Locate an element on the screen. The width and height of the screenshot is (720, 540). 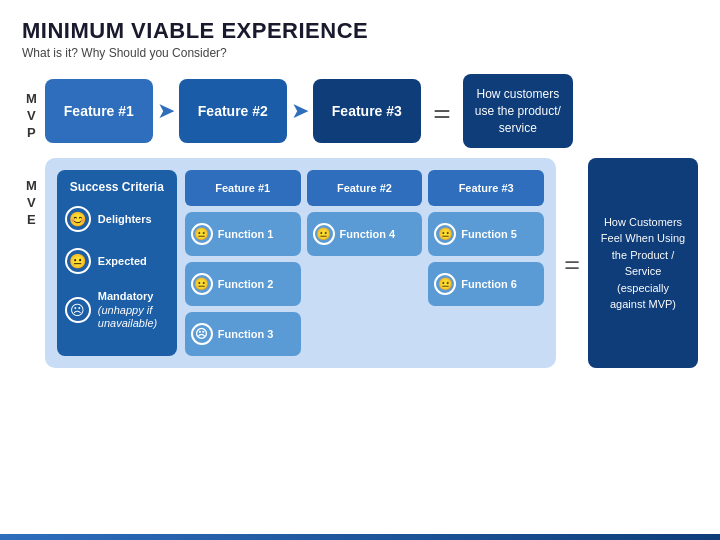
right-box-top: How customers use the product/ service is located at coordinates (518, 111).